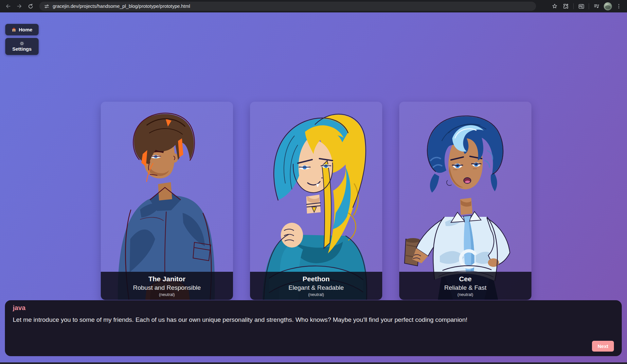  Describe the element at coordinates (314, 6) in the screenshot. I see `browser-toolbar: gracejin.dev/projects/handsome_pl_blog/p…` at that location.